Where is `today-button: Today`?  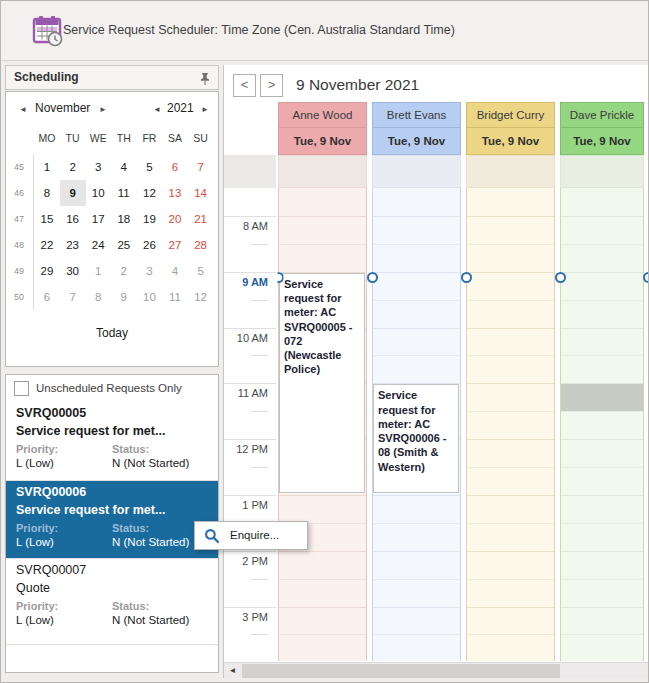
today-button: Today is located at coordinates (112, 333).